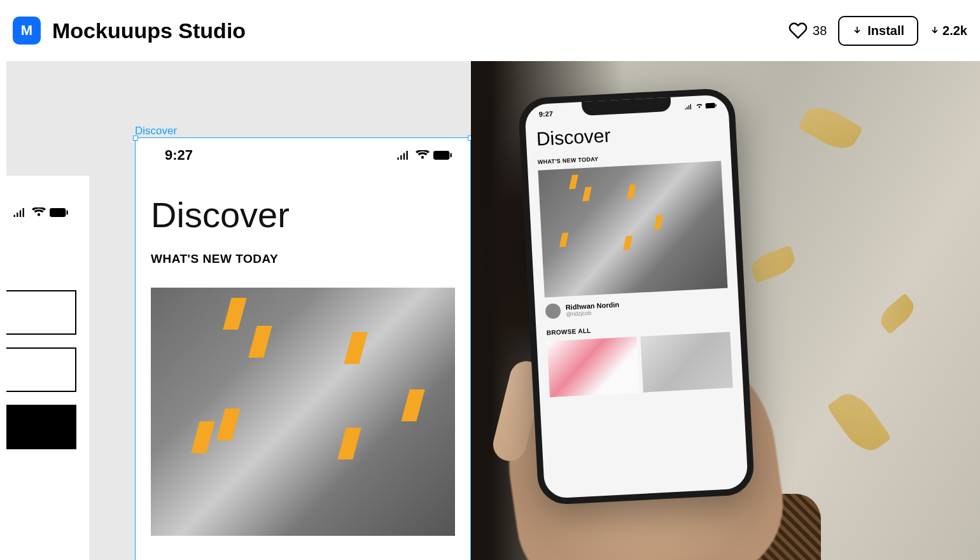 The height and width of the screenshot is (560, 980). What do you see at coordinates (878, 31) in the screenshot?
I see `install-button: Install` at bounding box center [878, 31].